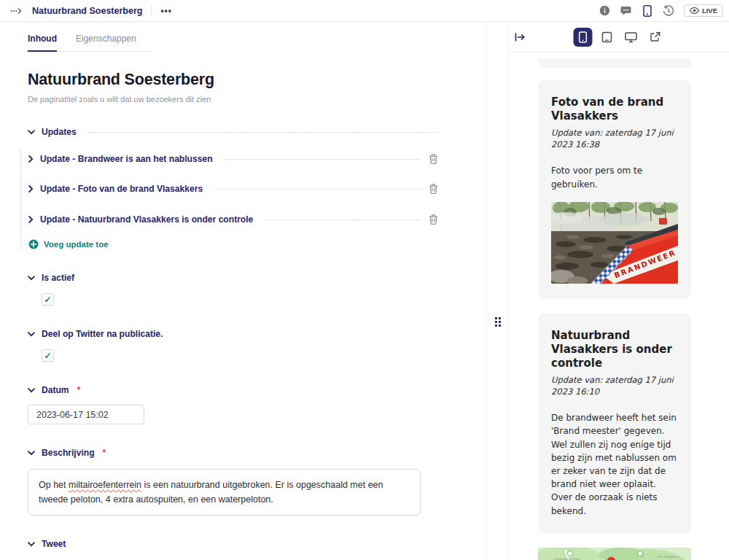 The image size is (729, 560). I want to click on section-tweet: Tweet Op het miltairoefenterrein is een …, so click(233, 550).